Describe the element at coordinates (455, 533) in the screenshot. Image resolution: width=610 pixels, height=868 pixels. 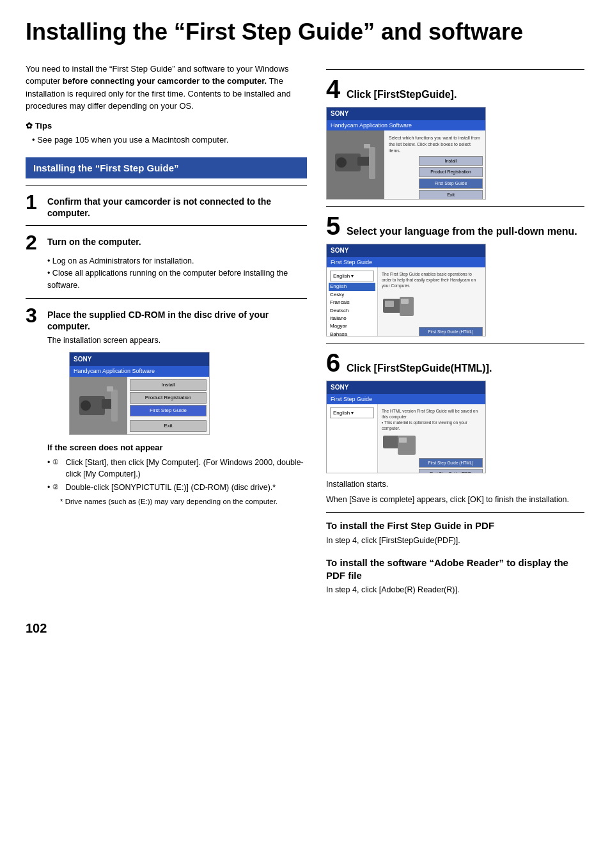
I see `to-install-pdf: To install the First Step Guide in PDF I…` at that location.